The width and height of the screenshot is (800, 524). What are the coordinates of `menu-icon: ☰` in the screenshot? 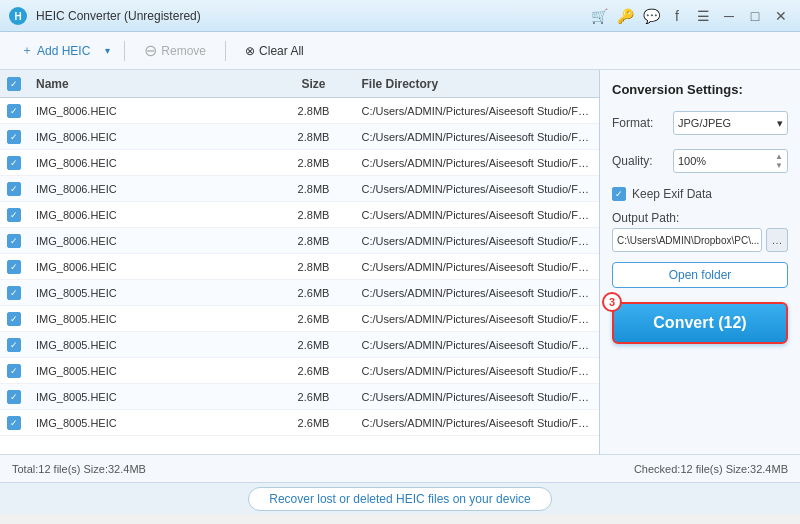 It's located at (703, 16).